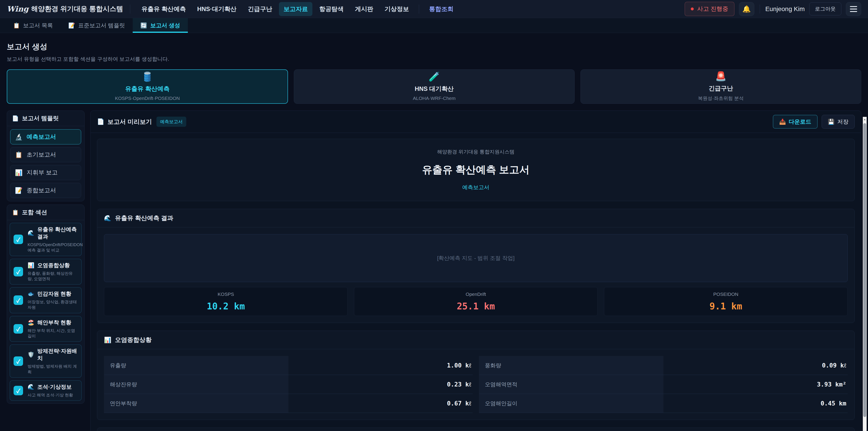 This screenshot has height=431, width=868. Describe the element at coordinates (434, 59) in the screenshot. I see `page-subtitle: 보고서 유형을 선택하고 포함할 섹션을 구성하여 보고서를 생성합니다.` at that location.